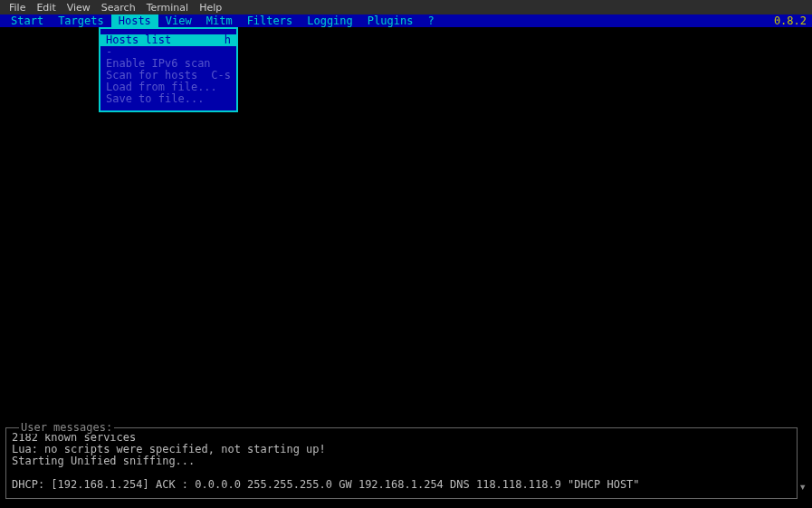 This screenshot has width=812, height=508. Describe the element at coordinates (431, 21) in the screenshot. I see `app-menu-help: ?` at that location.